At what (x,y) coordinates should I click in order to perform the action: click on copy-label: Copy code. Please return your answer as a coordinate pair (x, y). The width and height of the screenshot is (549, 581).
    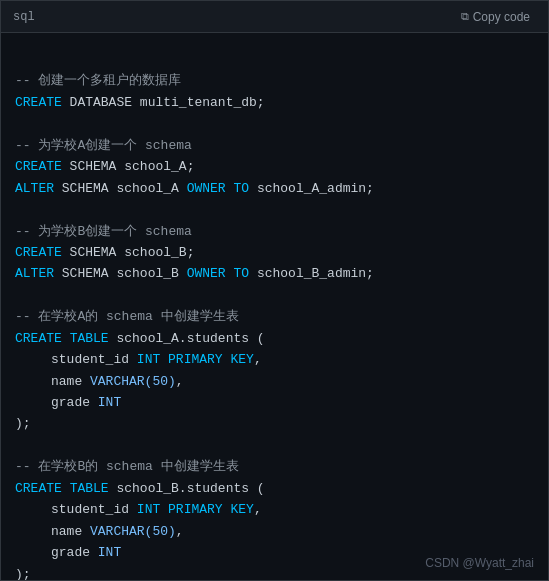
    Looking at the image, I should click on (502, 17).